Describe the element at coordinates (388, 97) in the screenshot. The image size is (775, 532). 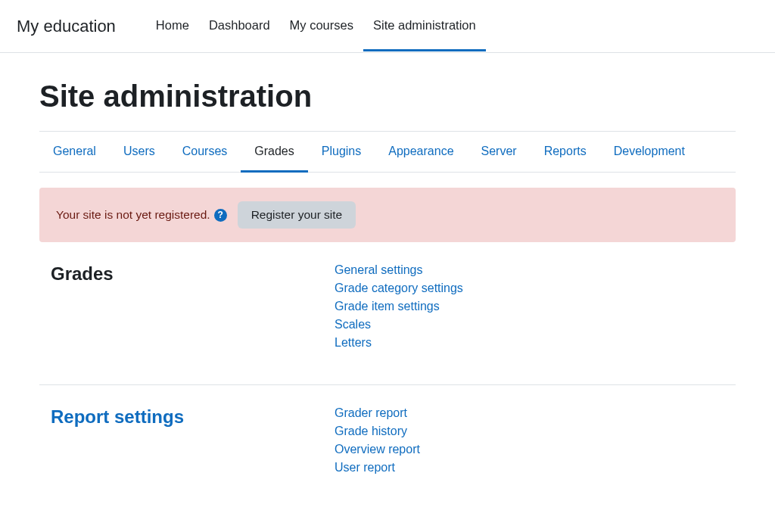
I see `page-title: Site administration` at that location.